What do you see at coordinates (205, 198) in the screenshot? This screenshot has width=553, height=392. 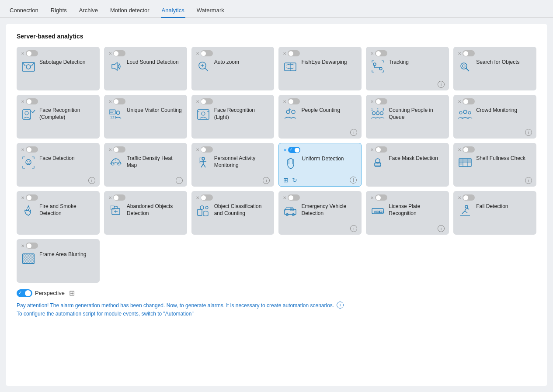 I see `toggle-object-classification: ✕` at bounding box center [205, 198].